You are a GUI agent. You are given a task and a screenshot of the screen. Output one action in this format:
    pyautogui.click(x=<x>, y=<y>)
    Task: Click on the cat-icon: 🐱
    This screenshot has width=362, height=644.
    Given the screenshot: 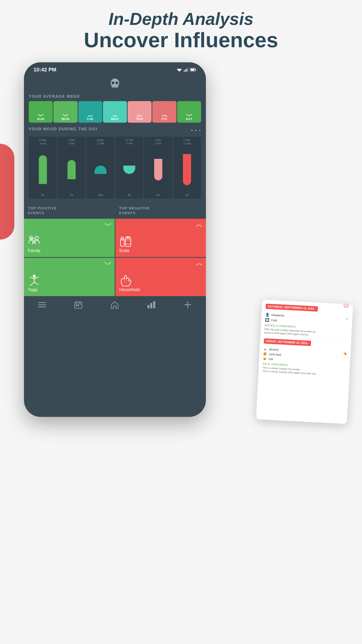 What is the action you would take?
    pyautogui.click(x=265, y=359)
    